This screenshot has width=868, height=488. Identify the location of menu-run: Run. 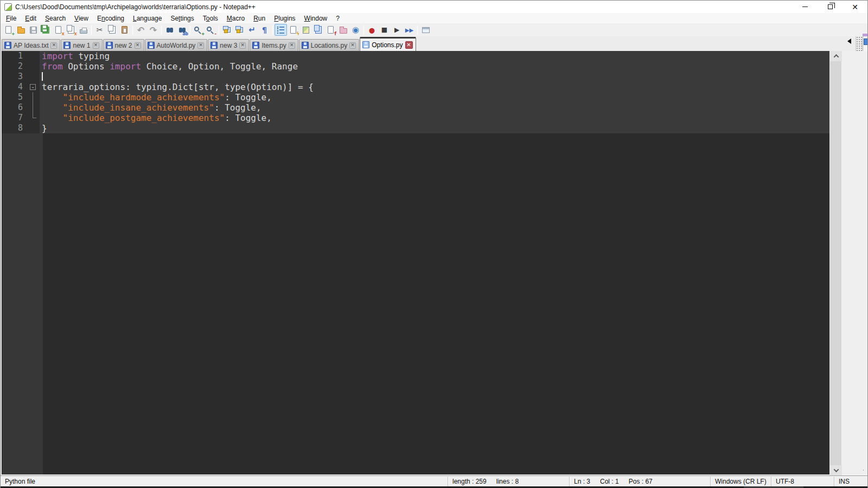
(259, 18).